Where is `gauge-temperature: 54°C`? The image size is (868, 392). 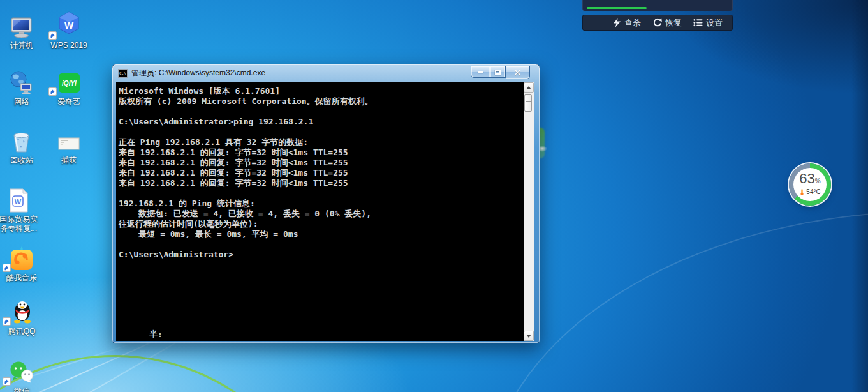
gauge-temperature: 54°C is located at coordinates (810, 192).